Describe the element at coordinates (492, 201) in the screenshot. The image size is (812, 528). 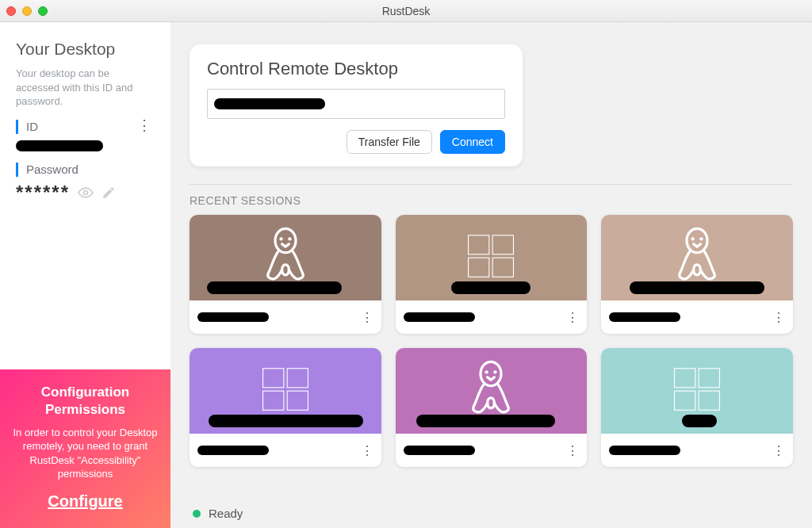
I see `recent-sessions-label: RECENT SESSIONS` at that location.